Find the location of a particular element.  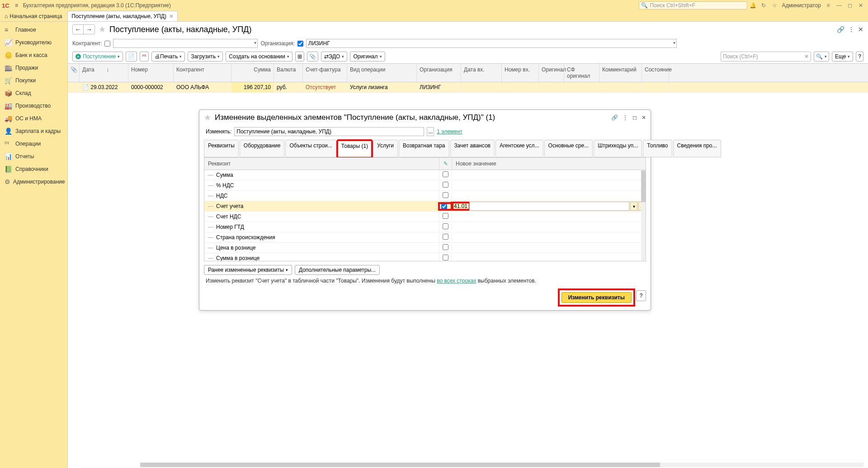

edo-button: ⇄ ЭДО▾ is located at coordinates (335, 57).